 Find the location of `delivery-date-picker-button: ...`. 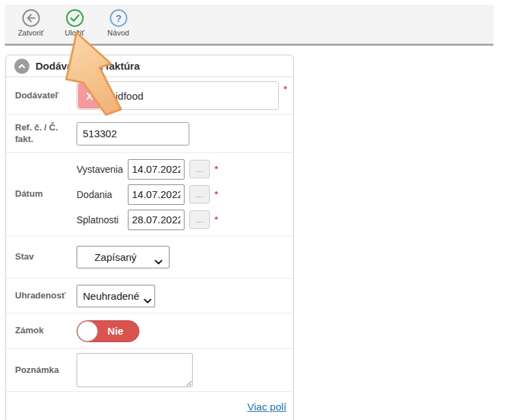

delivery-date-picker-button: ... is located at coordinates (200, 194).